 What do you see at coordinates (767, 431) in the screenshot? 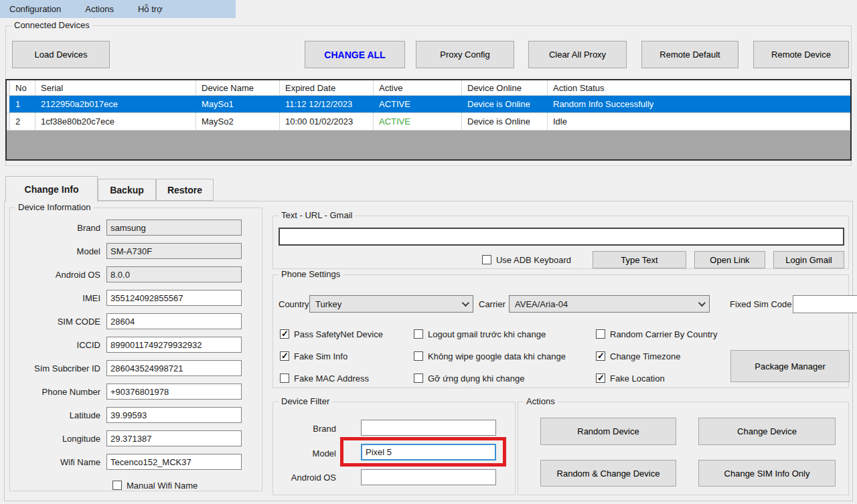
I see `change-device-button: Change Device` at bounding box center [767, 431].